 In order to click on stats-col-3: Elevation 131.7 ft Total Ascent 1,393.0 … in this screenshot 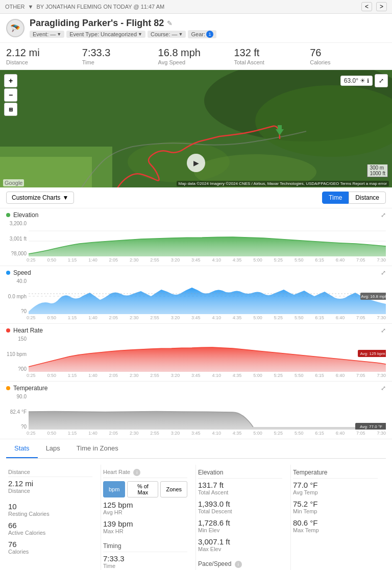, I will do `click(243, 517)`.